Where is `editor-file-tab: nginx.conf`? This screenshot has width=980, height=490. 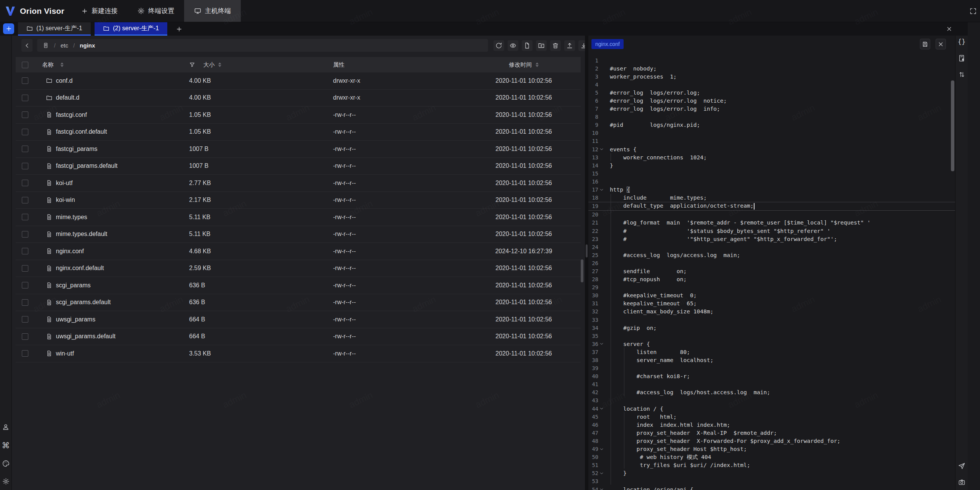
editor-file-tab: nginx.conf is located at coordinates (608, 44).